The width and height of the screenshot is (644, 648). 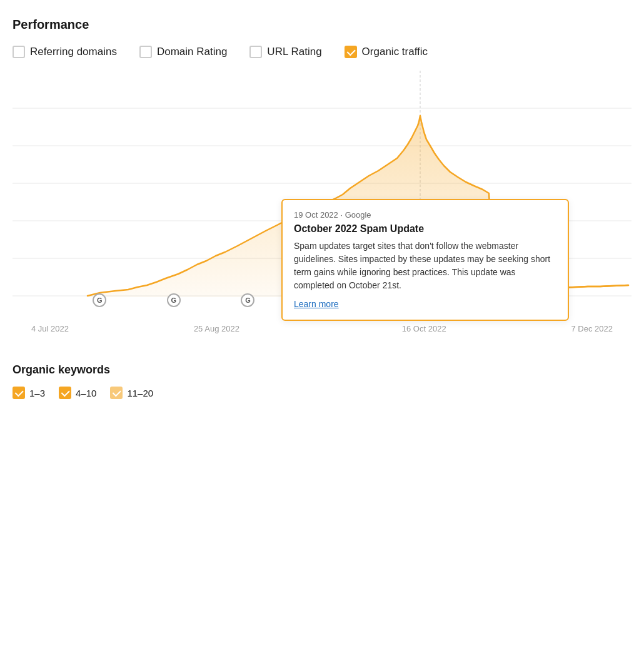 I want to click on kw-checkbox-1-3: 1–3, so click(x=29, y=393).